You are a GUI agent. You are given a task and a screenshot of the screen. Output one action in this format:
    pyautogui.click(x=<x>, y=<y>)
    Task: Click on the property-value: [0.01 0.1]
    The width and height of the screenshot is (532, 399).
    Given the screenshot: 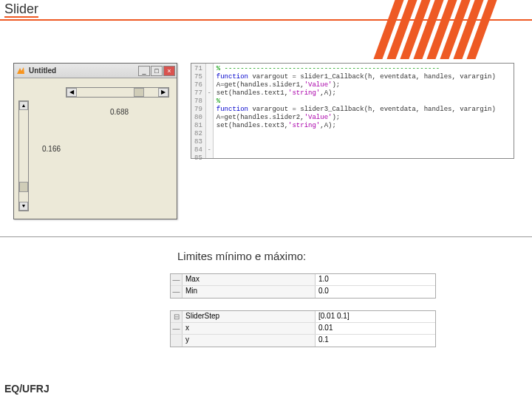 What is the action you would take?
    pyautogui.click(x=375, y=316)
    